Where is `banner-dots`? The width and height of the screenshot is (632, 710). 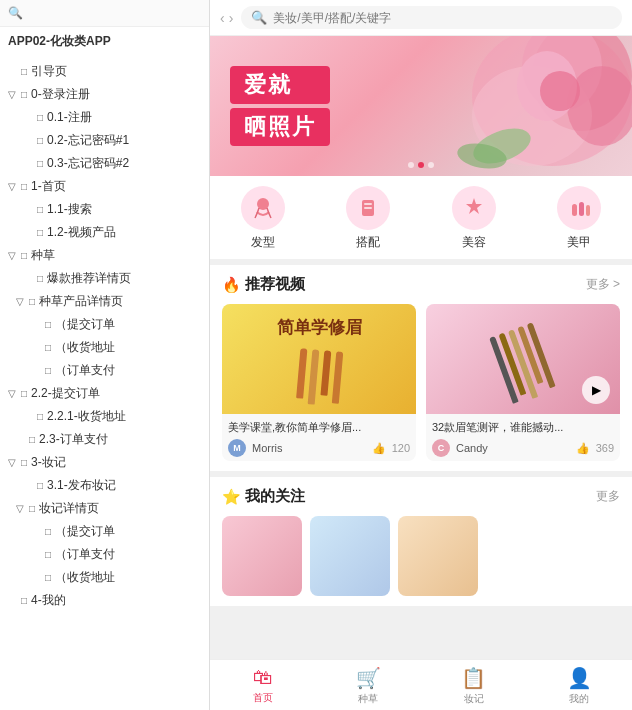
banner-dots is located at coordinates (421, 165).